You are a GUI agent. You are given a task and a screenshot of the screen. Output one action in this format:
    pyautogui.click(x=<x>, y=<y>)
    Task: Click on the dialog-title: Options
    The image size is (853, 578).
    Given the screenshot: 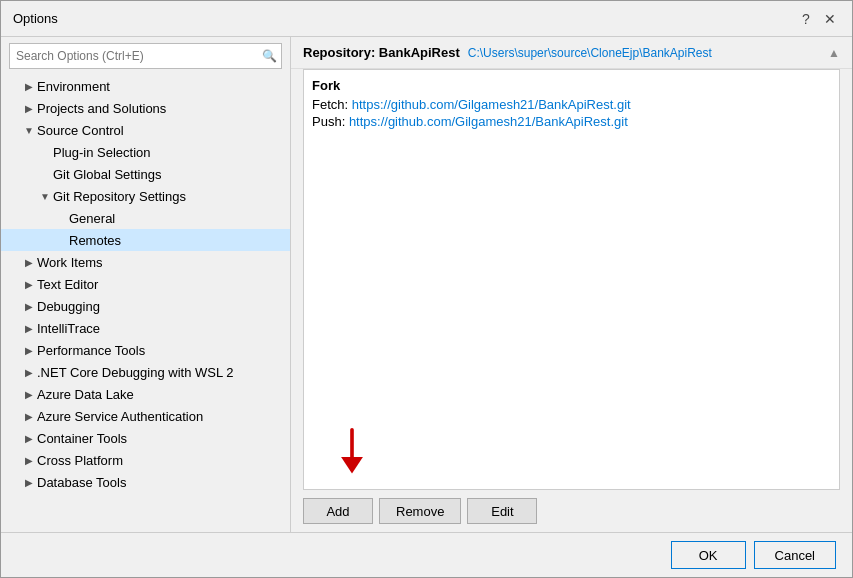 What is the action you would take?
    pyautogui.click(x=36, y=18)
    